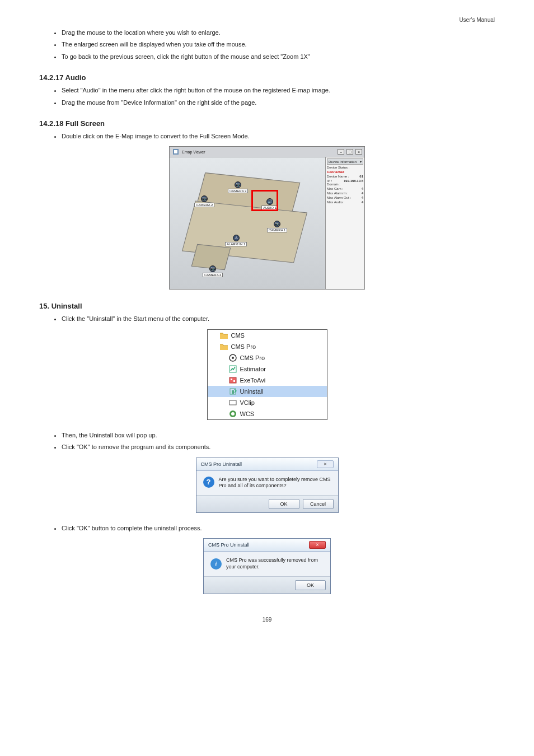 The height and width of the screenshot is (756, 534). I want to click on emap-titlebar: Emap Viewer – □ ×, so click(267, 152).